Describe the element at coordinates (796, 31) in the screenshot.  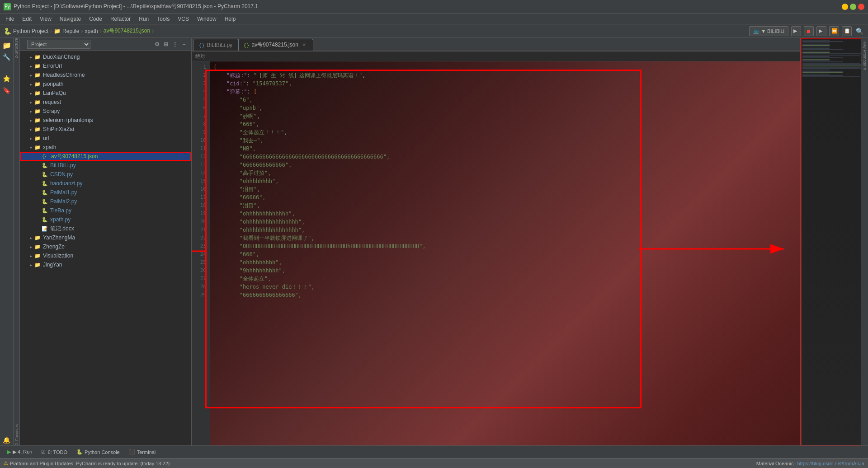
I see `run-config-btn: ▶` at that location.